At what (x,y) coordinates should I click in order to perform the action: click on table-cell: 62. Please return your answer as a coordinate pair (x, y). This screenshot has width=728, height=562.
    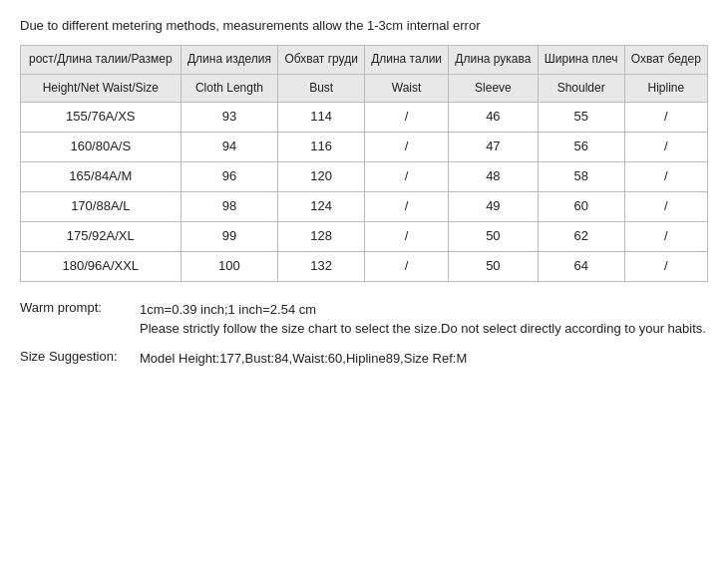
    Looking at the image, I should click on (580, 236).